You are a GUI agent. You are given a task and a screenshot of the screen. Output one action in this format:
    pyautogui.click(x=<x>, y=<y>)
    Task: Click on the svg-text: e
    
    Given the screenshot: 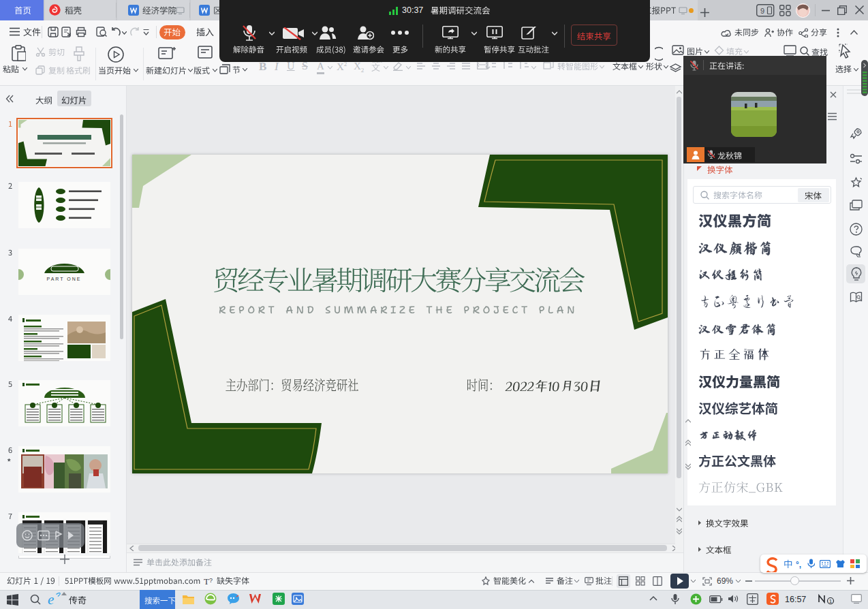 What is the action you would take?
    pyautogui.click(x=50, y=599)
    